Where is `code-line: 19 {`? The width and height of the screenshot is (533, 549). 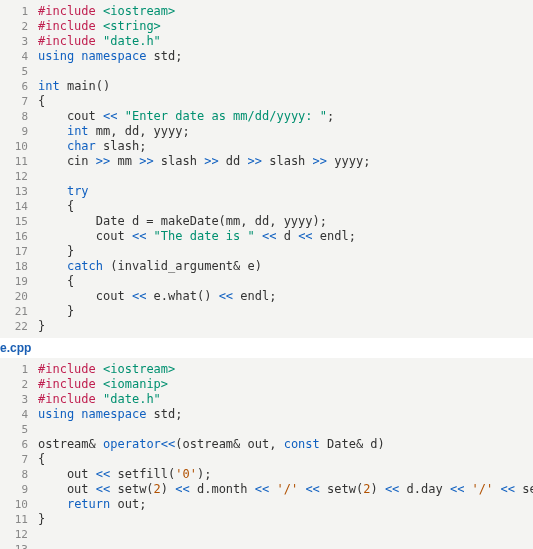
code-line: 19 { is located at coordinates (266, 282).